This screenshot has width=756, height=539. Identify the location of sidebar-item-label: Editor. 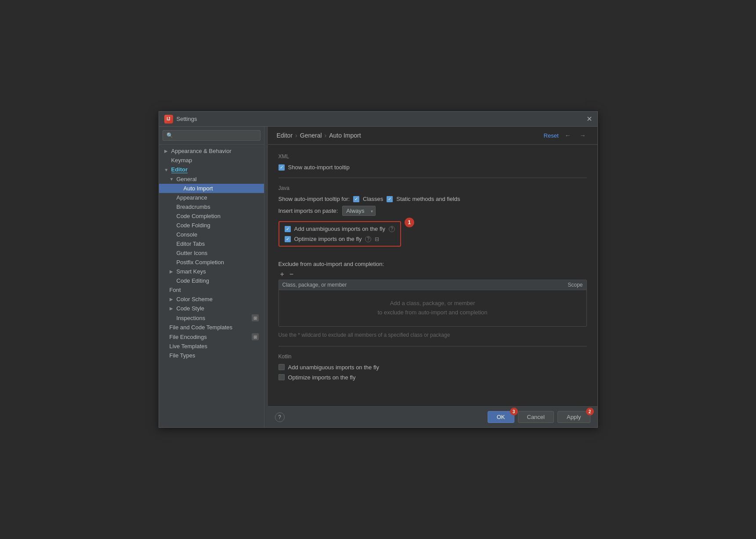
(180, 170).